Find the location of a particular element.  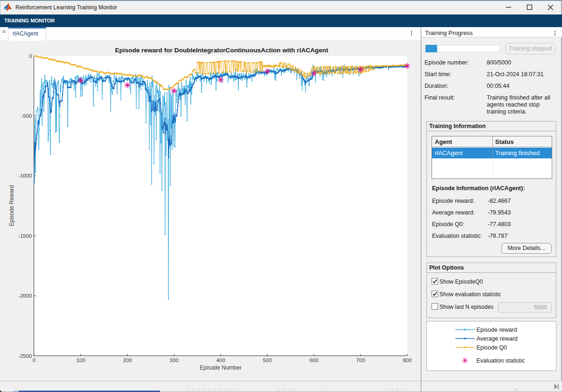

svg-text: -2000 is located at coordinates (25, 296).